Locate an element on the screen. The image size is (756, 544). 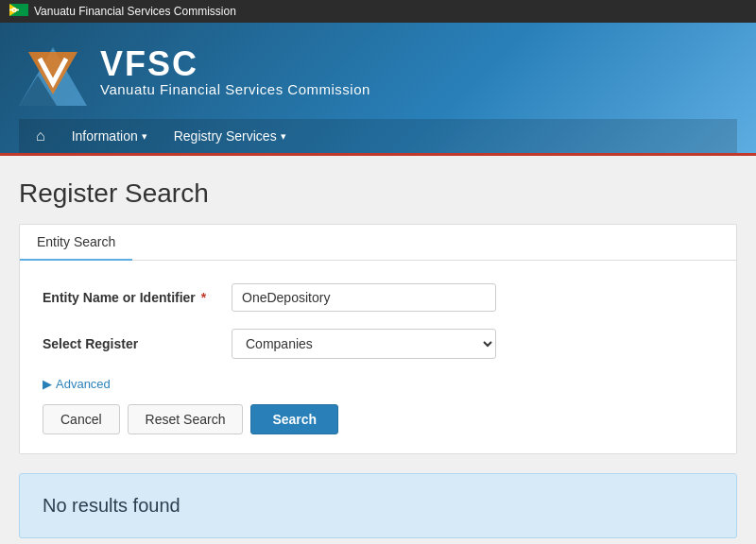
advanced-section: ▶ Advanced is located at coordinates (378, 390).